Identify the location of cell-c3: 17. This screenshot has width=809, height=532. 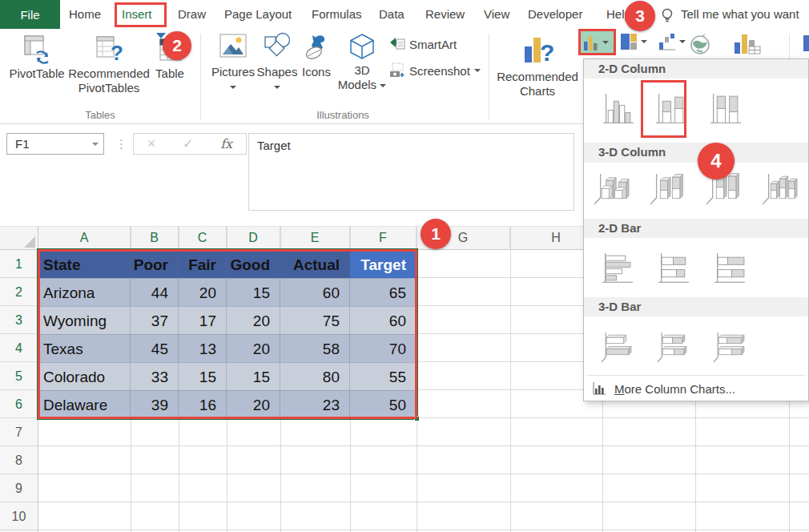
(203, 320).